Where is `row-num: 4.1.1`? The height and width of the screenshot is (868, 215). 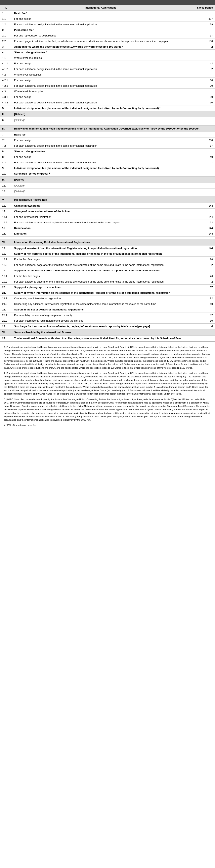
row-num: 4.1.1 is located at coordinates (6, 63).